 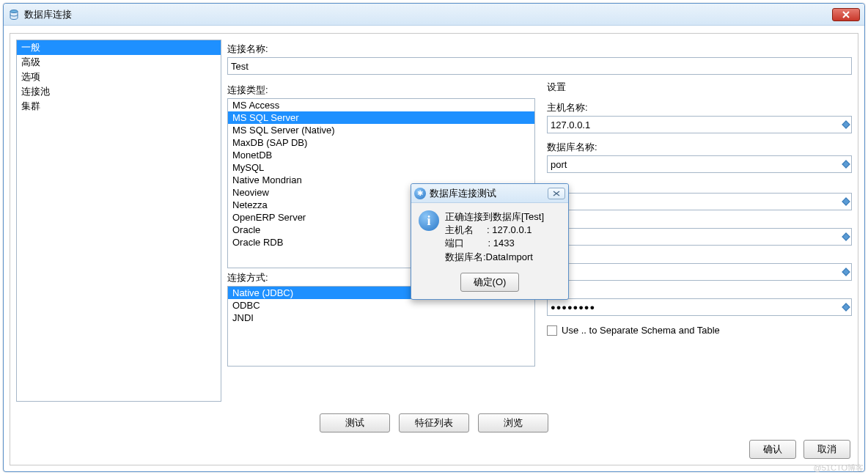 What do you see at coordinates (490, 236) in the screenshot?
I see `dialog-body: i 正确连接到数据库[Test] 主机名 : 127.0.0.1 端口 : 14…` at bounding box center [490, 236].